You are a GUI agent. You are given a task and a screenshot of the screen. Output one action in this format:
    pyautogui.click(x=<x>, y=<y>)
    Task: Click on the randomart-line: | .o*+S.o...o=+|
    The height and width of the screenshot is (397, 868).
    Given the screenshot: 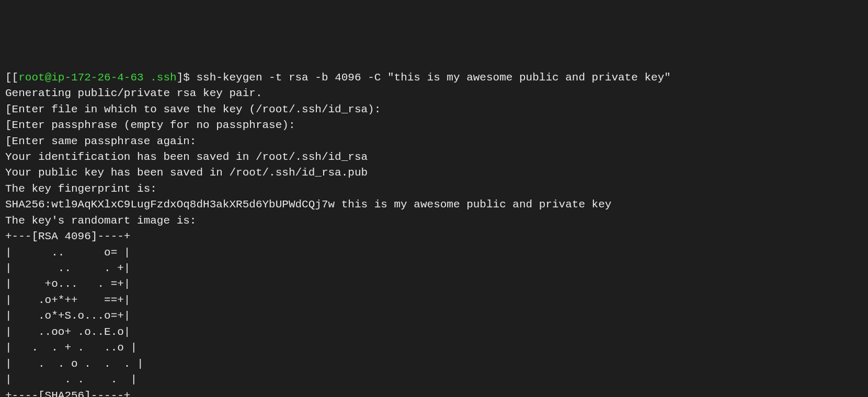 What is the action you would take?
    pyautogui.click(x=434, y=316)
    